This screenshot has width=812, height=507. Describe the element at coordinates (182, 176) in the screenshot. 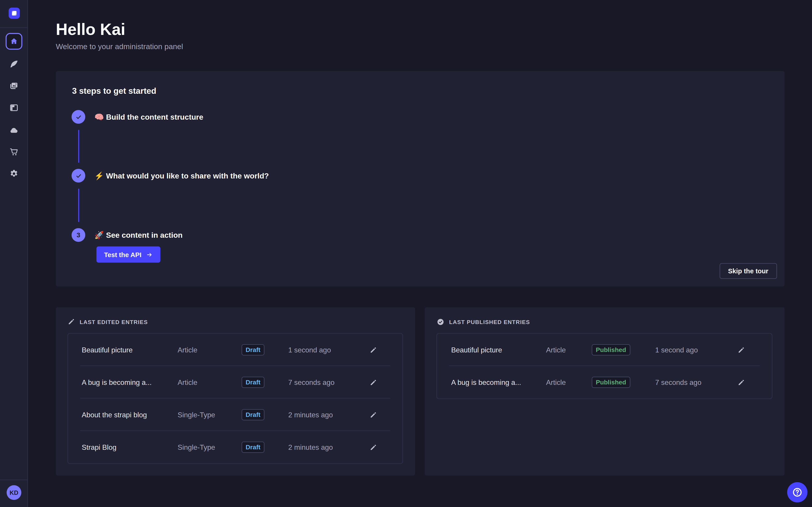

I see `step-2-label: ⚡ What would you like to share with the …` at that location.